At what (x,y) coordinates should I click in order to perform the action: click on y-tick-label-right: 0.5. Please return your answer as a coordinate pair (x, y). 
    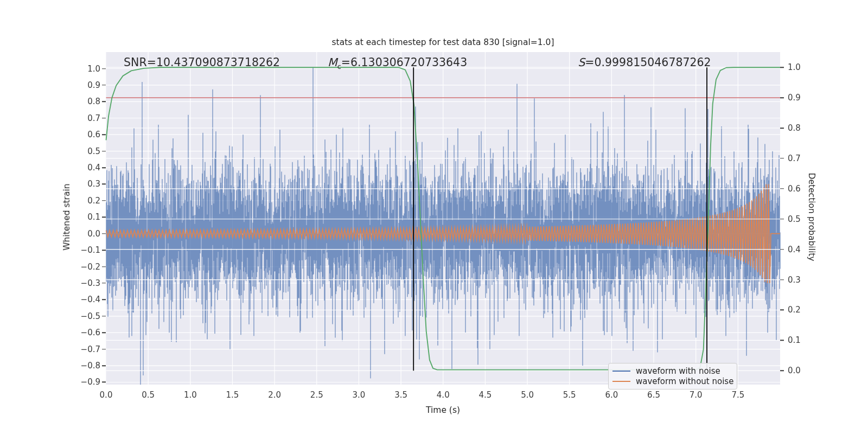
    Looking at the image, I should click on (799, 219).